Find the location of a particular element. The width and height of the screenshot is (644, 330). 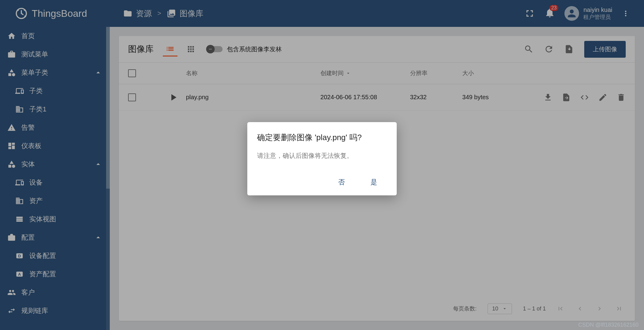

confirm-dialog: 确定要删除图像 'play.png' 吗? 请注意，确认后图像将无法恢复。 否 … is located at coordinates (322, 159).